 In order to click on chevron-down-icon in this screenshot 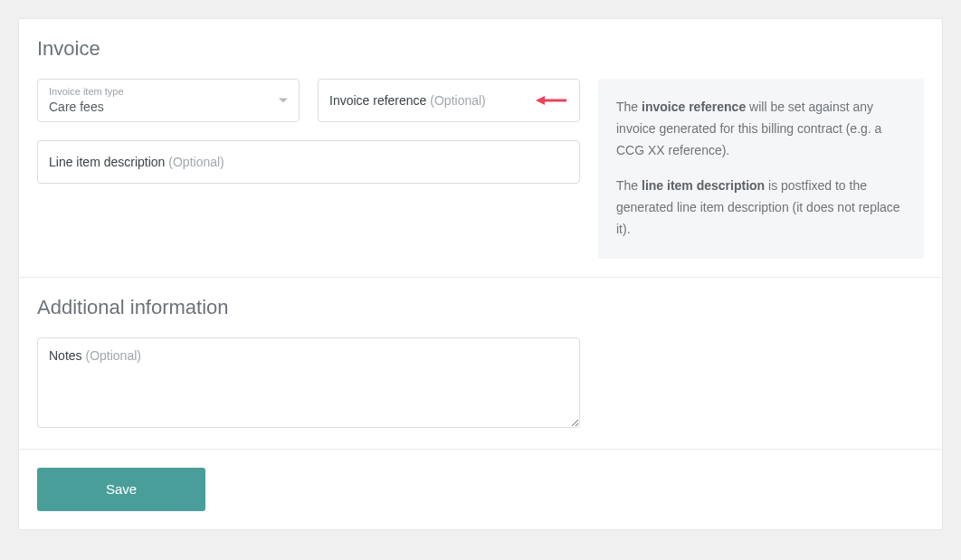, I will do `click(283, 101)`.